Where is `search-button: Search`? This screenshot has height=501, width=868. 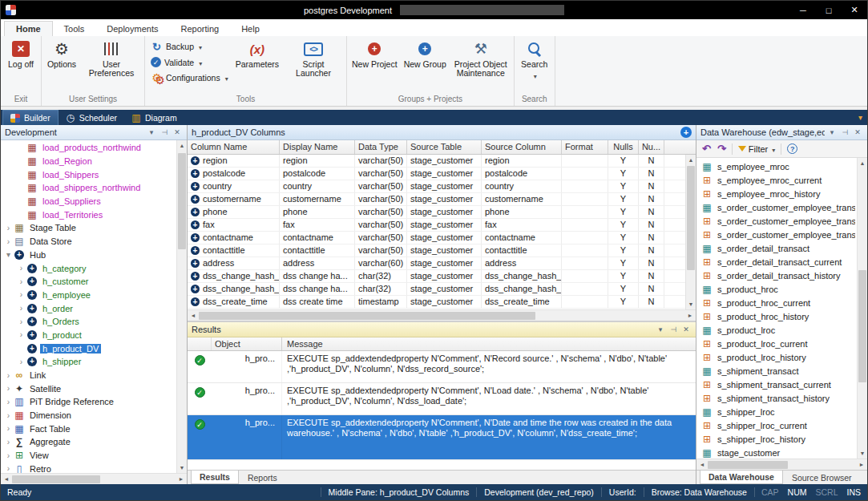 search-button: Search is located at coordinates (535, 59).